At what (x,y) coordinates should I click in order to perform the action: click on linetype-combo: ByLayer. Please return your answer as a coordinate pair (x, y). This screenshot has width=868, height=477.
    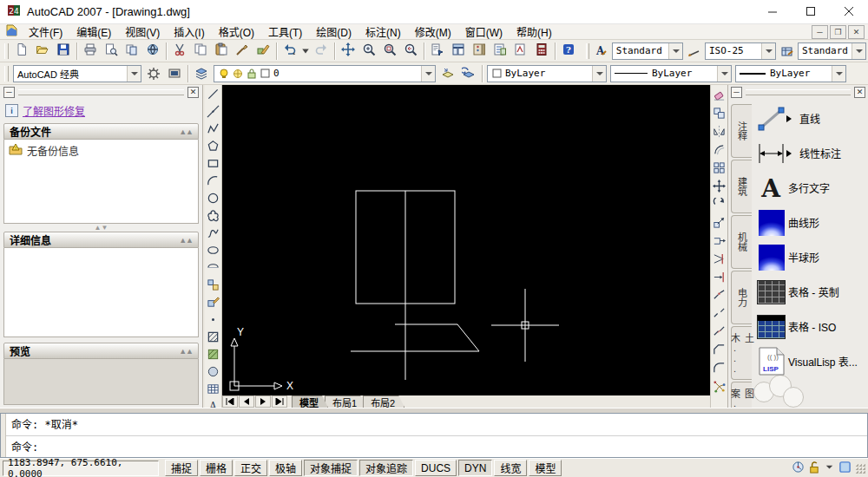
    Looking at the image, I should click on (671, 74).